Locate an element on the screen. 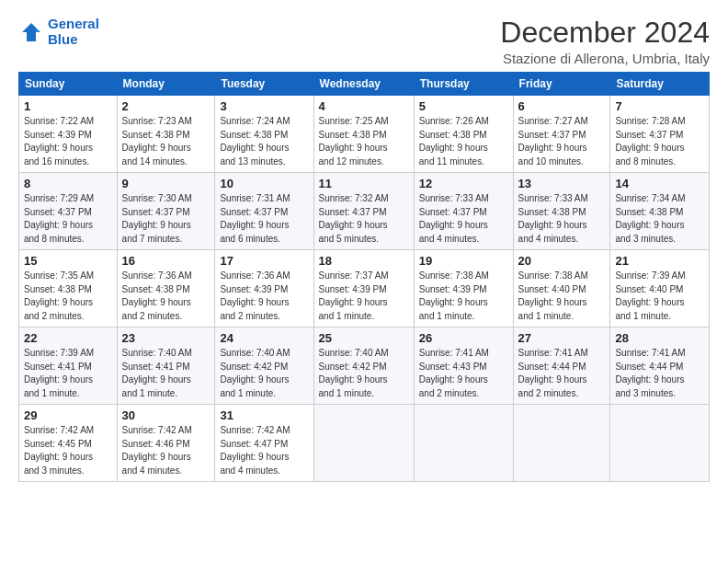 This screenshot has height=563, width=728. logo-icon is located at coordinates (31, 32).